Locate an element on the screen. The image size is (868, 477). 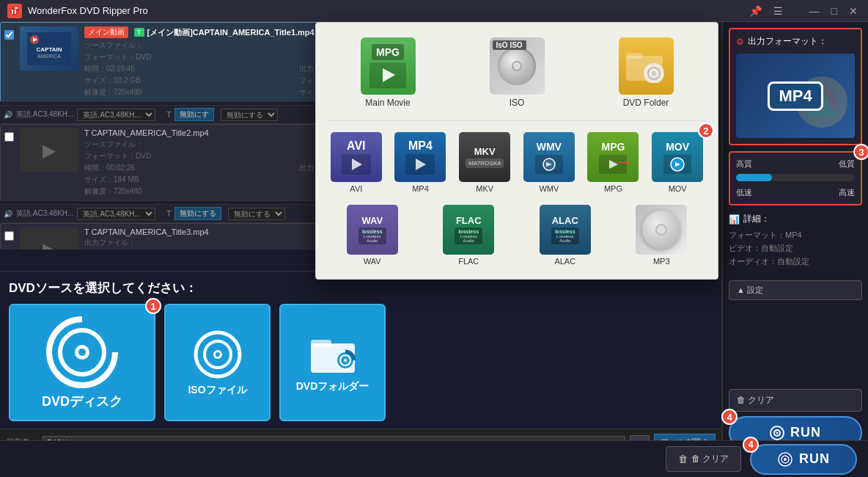
step-3-badge: 3 is located at coordinates (861, 152).